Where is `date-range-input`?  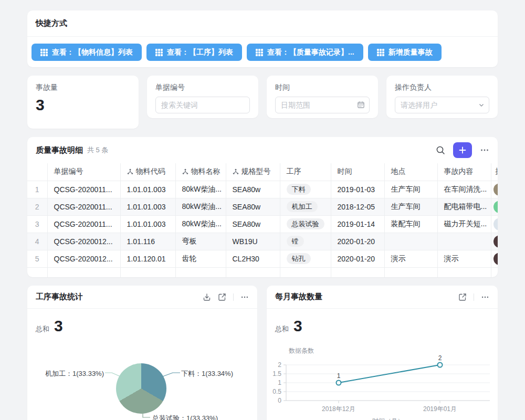
date-range-input is located at coordinates (322, 105).